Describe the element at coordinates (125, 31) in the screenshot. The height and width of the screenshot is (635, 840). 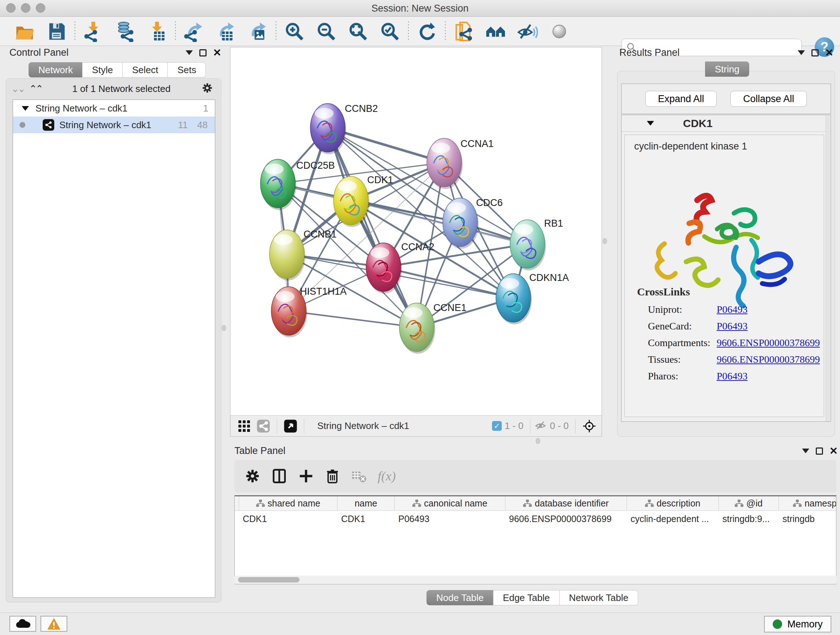
I see `import-network-database-button` at that location.